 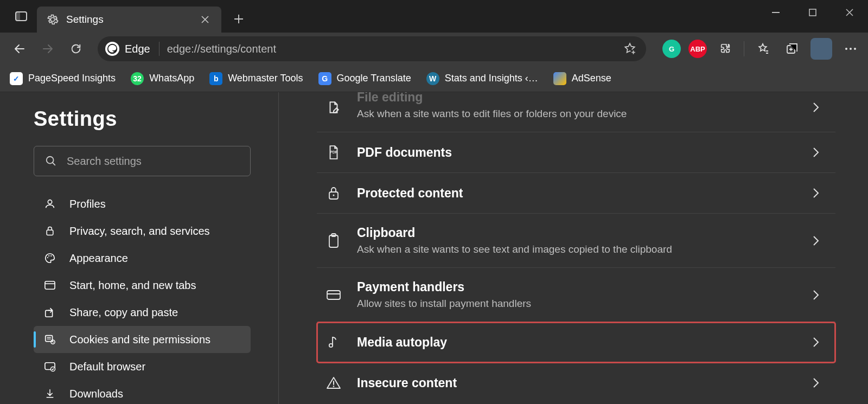 I want to click on sidebar-item-label: Start, home, and new tabs, so click(x=132, y=285).